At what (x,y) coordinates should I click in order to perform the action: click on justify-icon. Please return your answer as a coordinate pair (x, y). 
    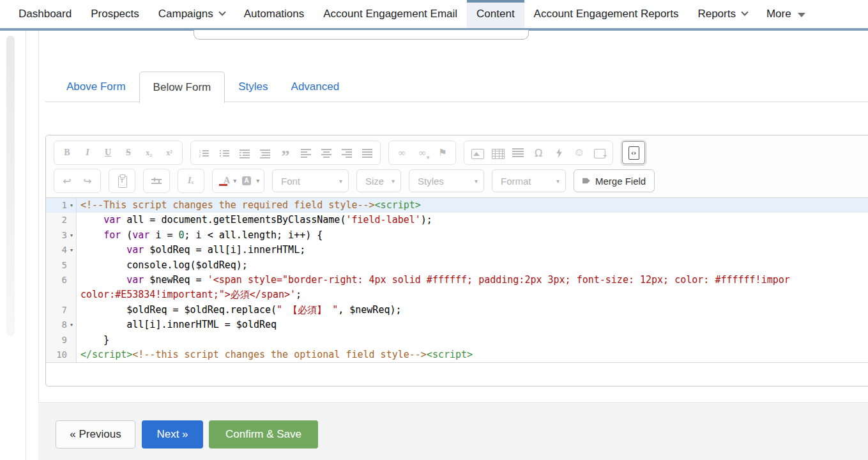
    Looking at the image, I should click on (367, 153).